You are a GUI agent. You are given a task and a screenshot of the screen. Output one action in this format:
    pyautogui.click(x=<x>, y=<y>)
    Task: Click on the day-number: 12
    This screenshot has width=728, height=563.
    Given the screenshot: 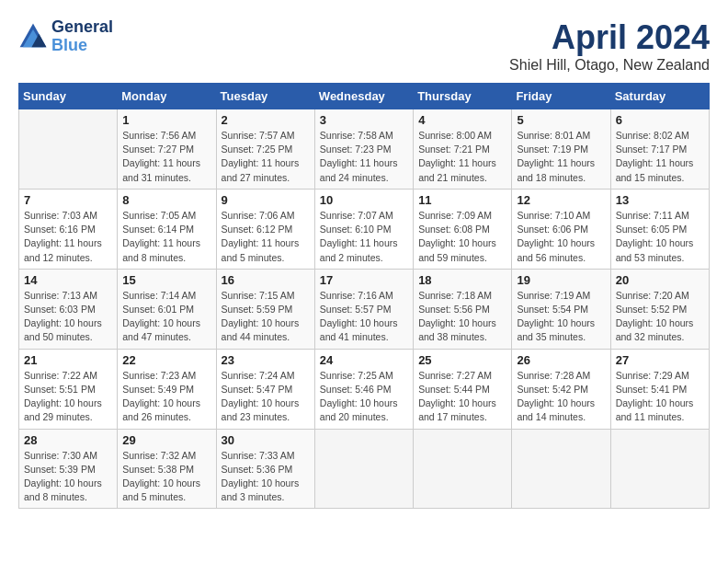 What is the action you would take?
    pyautogui.click(x=561, y=201)
    